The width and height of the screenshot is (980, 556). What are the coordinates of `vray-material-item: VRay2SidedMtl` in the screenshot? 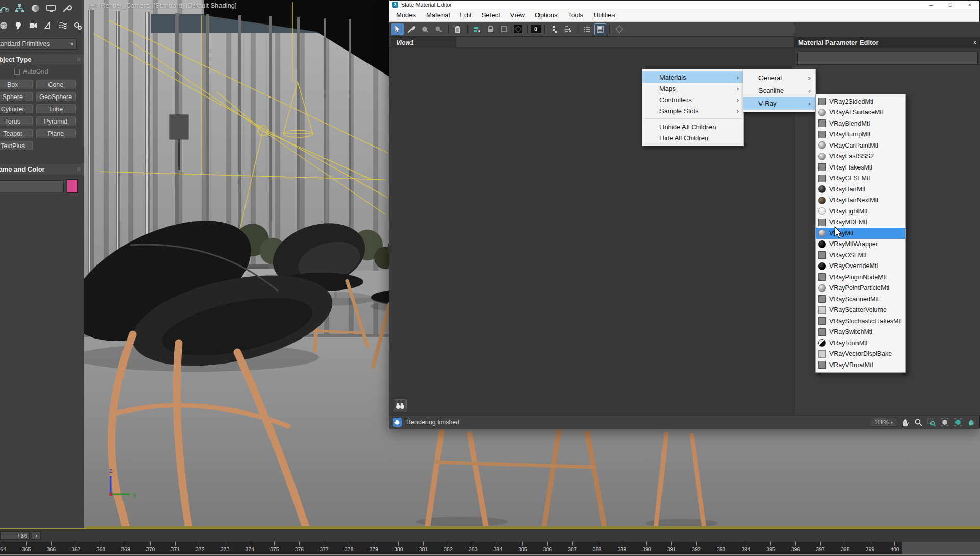 It's located at (861, 102).